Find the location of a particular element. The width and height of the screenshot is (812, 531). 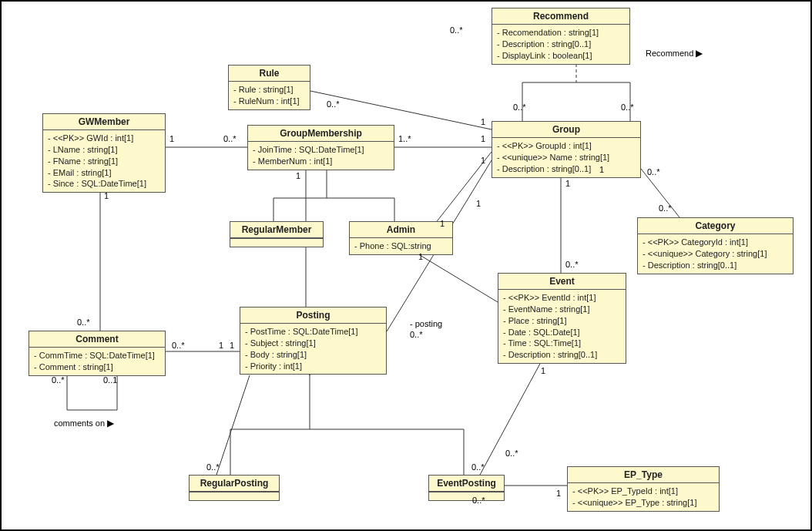

class-regularmember: RegularMember is located at coordinates (277, 234).